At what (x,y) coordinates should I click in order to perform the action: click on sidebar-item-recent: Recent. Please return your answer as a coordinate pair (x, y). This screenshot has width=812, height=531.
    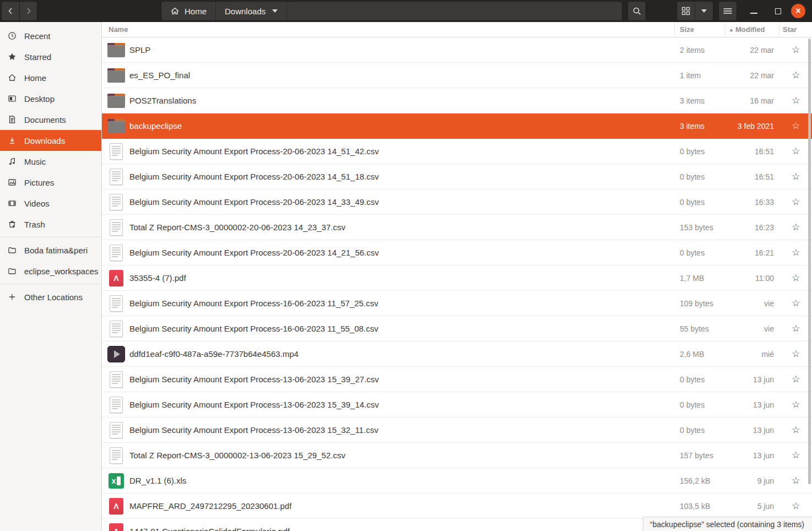
    Looking at the image, I should click on (51, 36).